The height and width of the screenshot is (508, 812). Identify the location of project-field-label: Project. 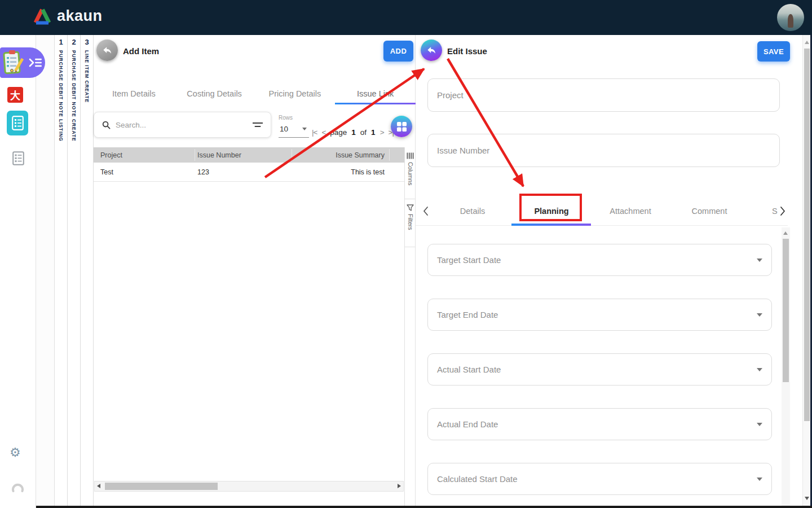
(450, 95).